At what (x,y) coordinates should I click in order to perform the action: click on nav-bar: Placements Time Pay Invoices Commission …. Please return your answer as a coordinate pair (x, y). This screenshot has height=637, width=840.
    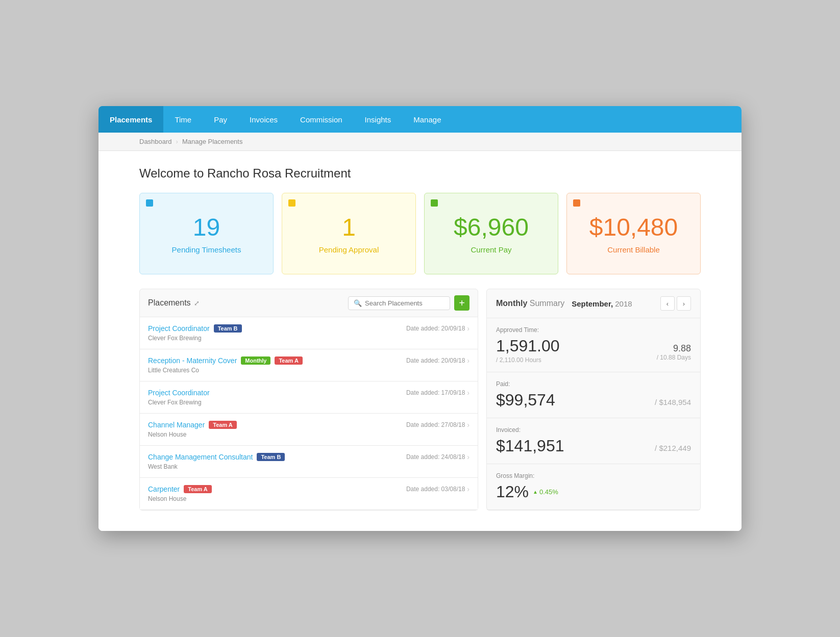
    Looking at the image, I should click on (420, 119).